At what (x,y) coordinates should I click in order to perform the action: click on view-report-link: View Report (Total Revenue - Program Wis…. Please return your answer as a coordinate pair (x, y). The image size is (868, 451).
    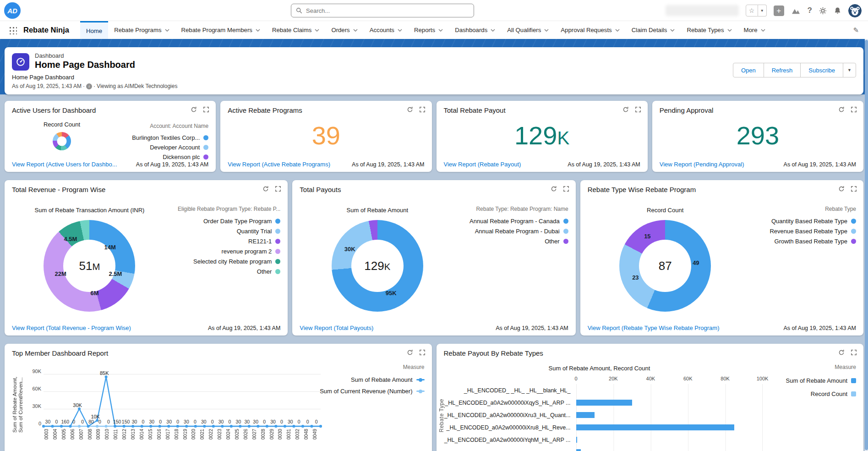
    Looking at the image, I should click on (71, 328).